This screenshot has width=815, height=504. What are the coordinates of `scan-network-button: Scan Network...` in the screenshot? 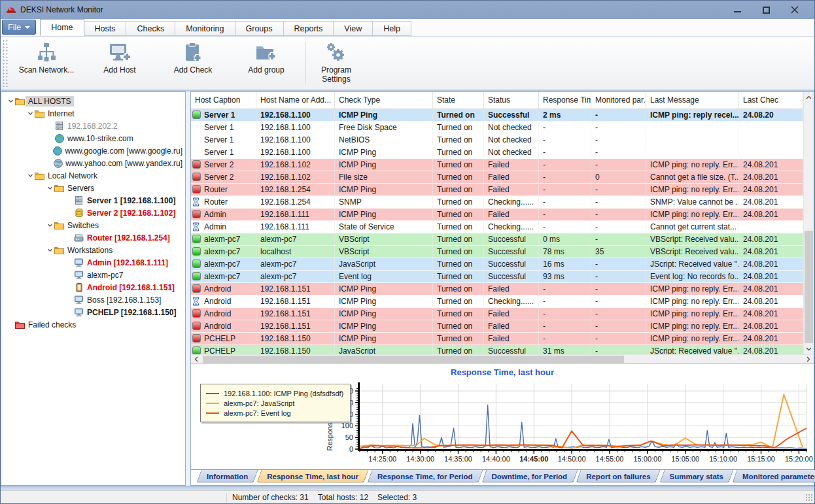 It's located at (46, 63).